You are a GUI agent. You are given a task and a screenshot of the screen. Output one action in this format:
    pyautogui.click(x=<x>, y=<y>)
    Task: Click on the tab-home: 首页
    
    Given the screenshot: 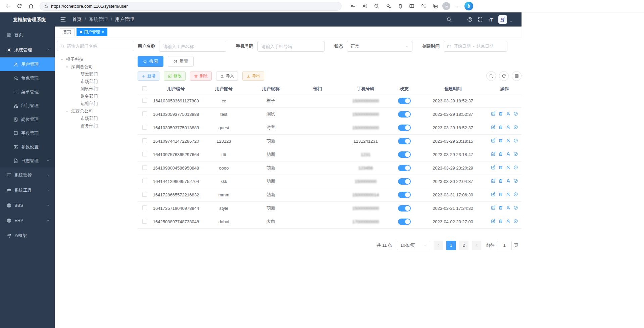 What is the action you would take?
    pyautogui.click(x=67, y=32)
    